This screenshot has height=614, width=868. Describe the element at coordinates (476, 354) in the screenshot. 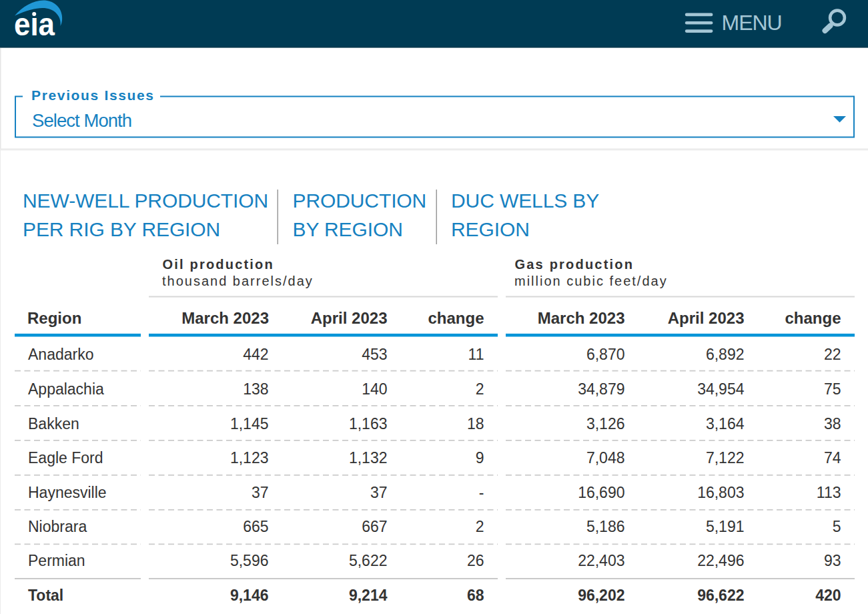

I see `svg-text: 11` at that location.